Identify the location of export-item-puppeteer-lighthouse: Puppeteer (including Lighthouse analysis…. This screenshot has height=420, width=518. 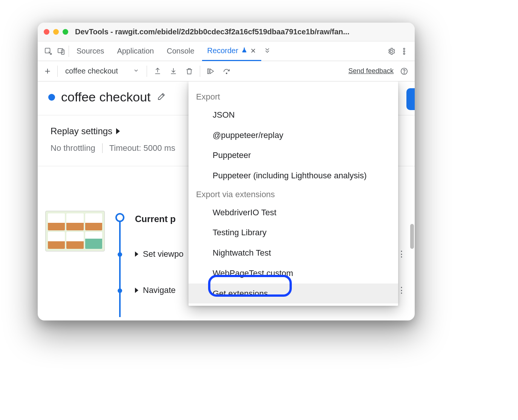
(293, 176).